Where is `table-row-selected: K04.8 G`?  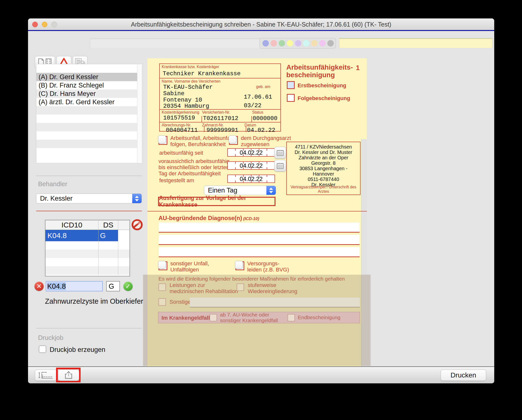
table-row-selected: K04.8 G is located at coordinates (87, 236).